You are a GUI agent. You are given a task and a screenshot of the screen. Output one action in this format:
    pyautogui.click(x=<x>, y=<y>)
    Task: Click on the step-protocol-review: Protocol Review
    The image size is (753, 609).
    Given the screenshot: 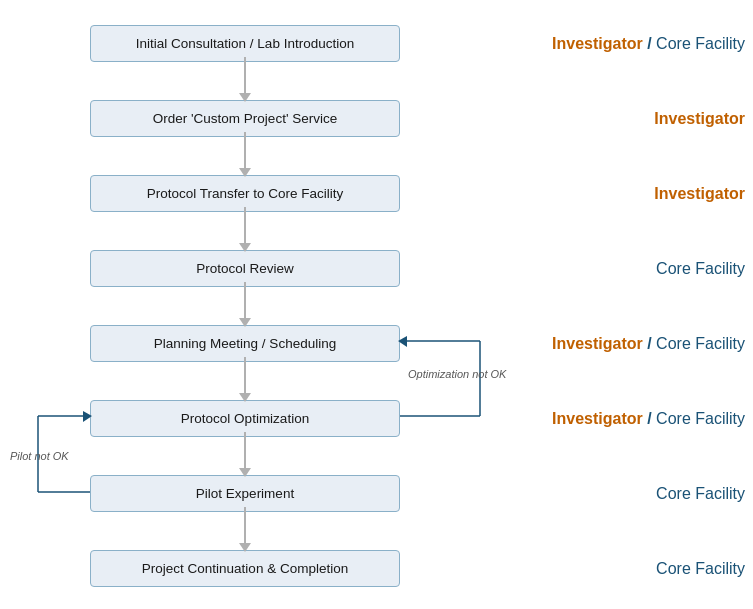 What is the action you would take?
    pyautogui.click(x=245, y=268)
    